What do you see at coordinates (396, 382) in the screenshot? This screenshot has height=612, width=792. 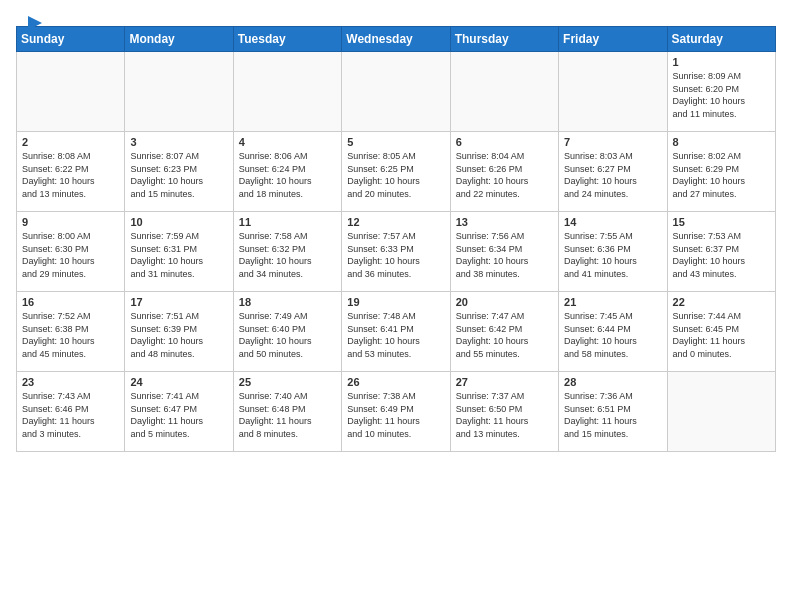 I see `day-number: 26` at bounding box center [396, 382].